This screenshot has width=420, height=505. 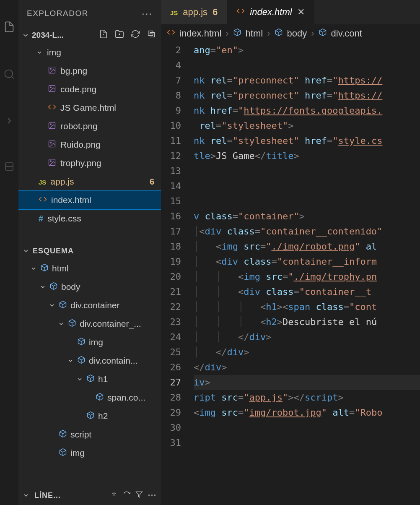 What do you see at coordinates (90, 287) in the screenshot?
I see `outline-item: body` at bounding box center [90, 287].